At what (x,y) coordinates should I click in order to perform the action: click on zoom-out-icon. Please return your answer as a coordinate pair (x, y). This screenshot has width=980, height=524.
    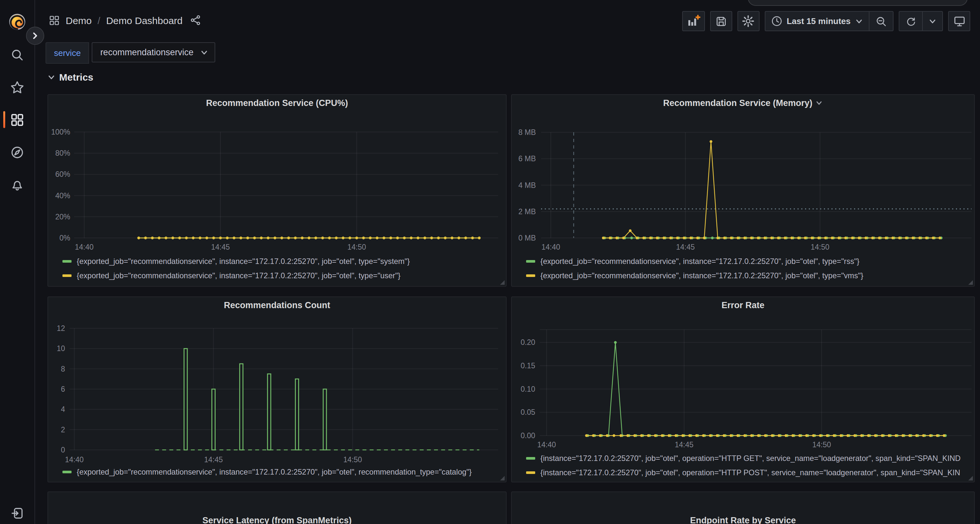
    Looking at the image, I should click on (881, 21).